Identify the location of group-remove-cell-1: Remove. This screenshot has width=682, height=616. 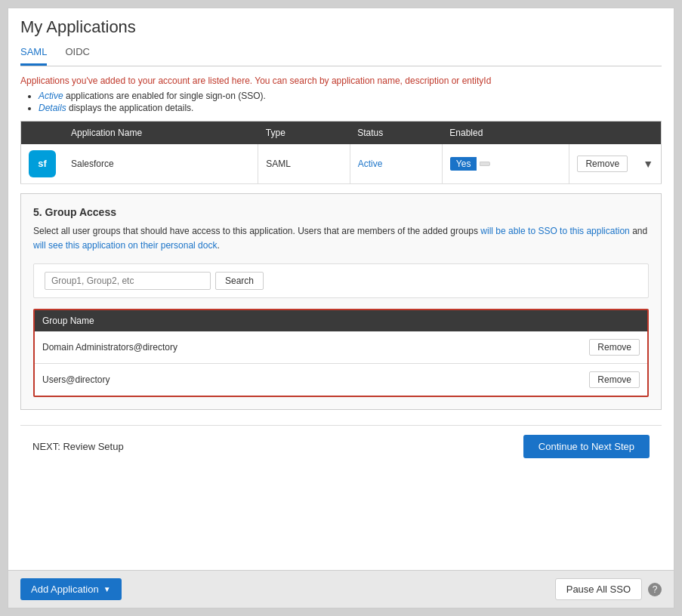
(613, 347).